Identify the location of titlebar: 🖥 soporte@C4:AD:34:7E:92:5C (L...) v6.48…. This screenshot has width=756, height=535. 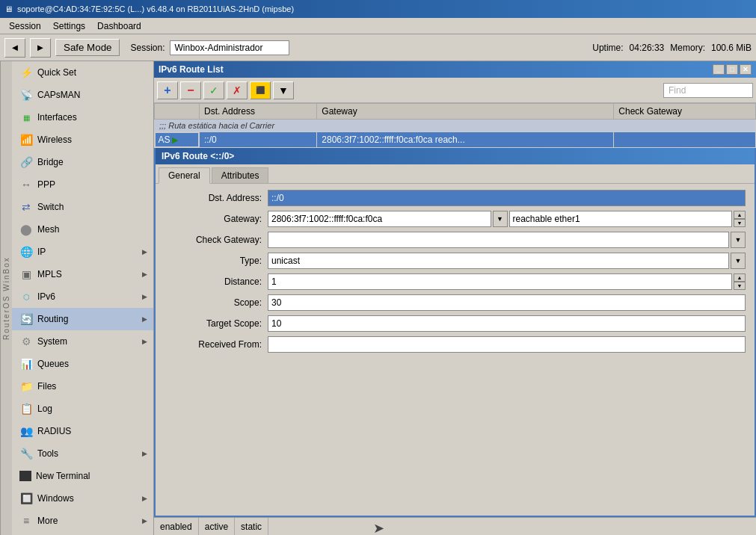
(378, 9).